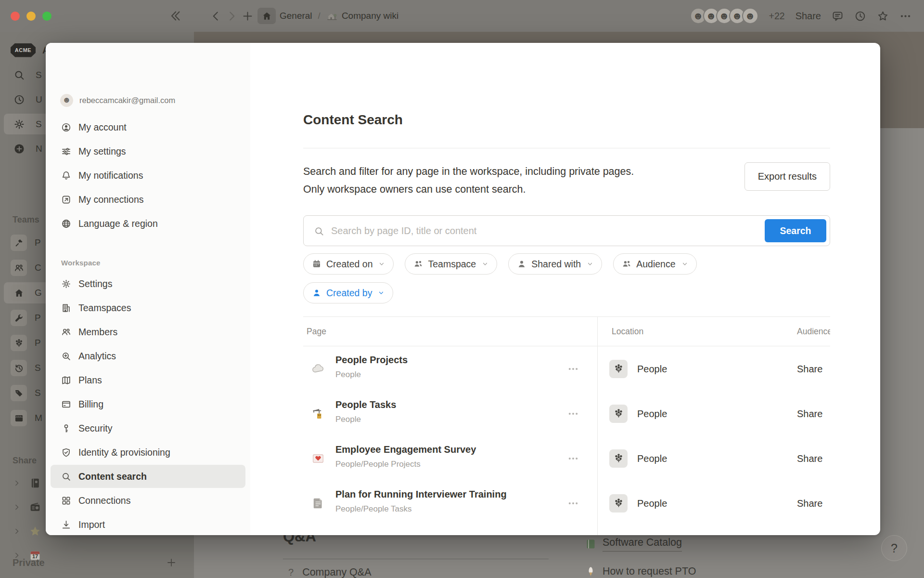  What do you see at coordinates (555, 264) in the screenshot?
I see `filter-chip: Shared with` at bounding box center [555, 264].